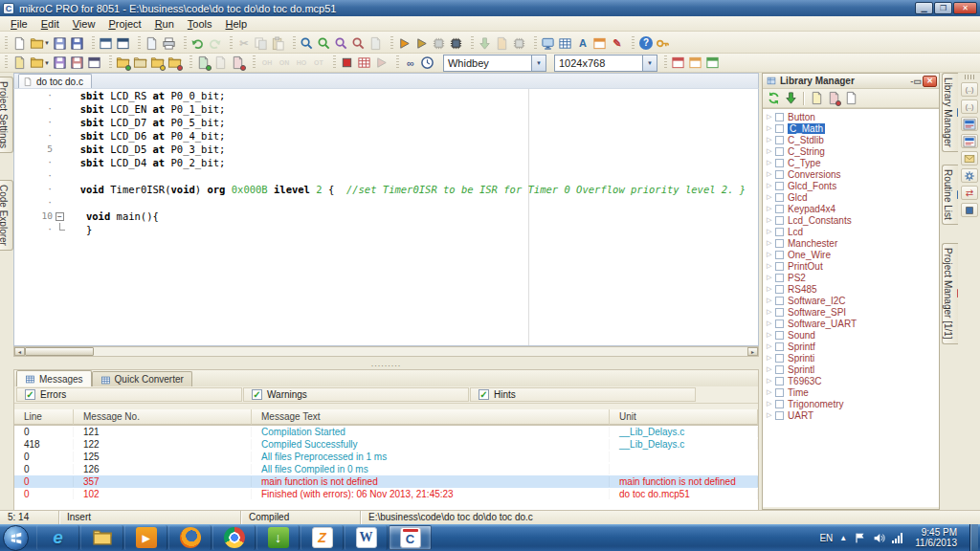 The height and width of the screenshot is (551, 980). I want to click on menu-tools: Tools, so click(200, 24).